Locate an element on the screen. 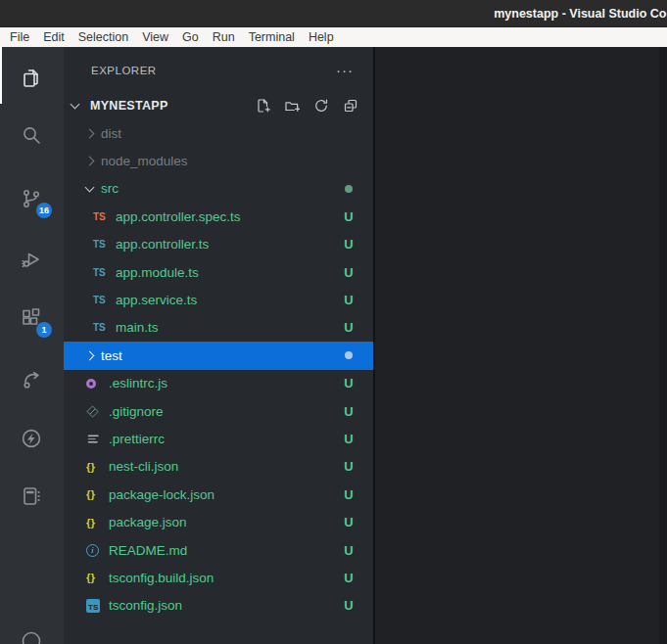 The image size is (667, 644). live-share-icon is located at coordinates (31, 380).